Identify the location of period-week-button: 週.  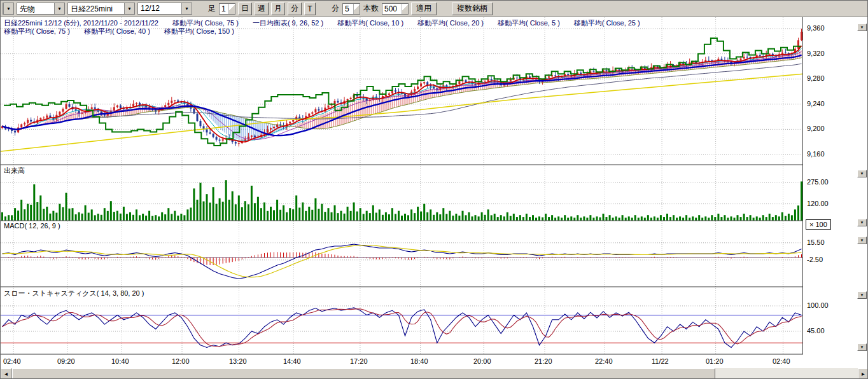
(262, 9).